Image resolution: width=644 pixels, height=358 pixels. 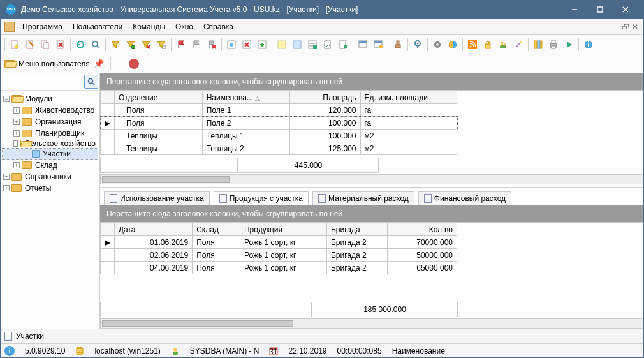 I want to click on gear-icon, so click(x=437, y=45).